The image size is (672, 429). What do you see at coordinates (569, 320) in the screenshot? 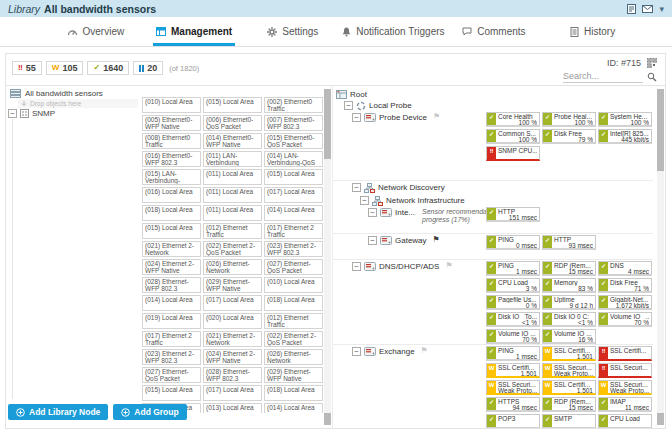
I see `sensor-cell: ✓Disk IO 0 C:<1 %` at bounding box center [569, 320].